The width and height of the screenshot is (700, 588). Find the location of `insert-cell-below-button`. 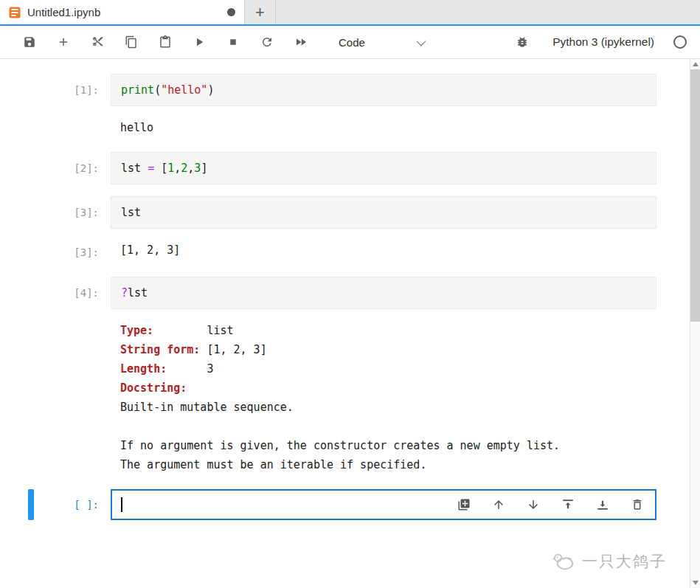

insert-cell-below-button is located at coordinates (603, 505).